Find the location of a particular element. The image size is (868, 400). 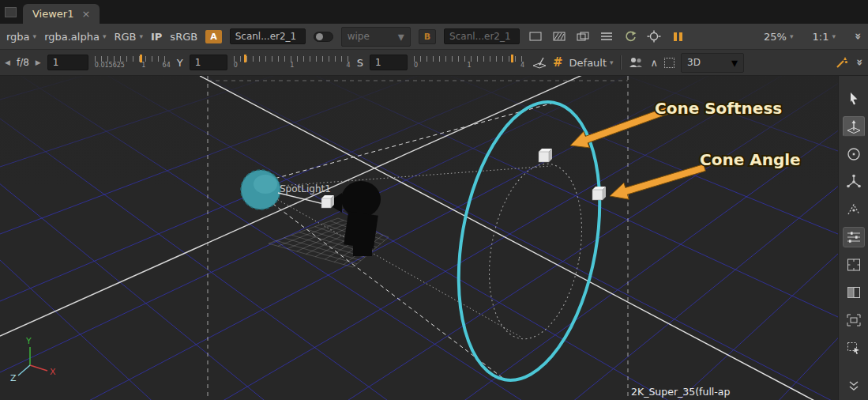

gamma-slider: 014 is located at coordinates (292, 62).